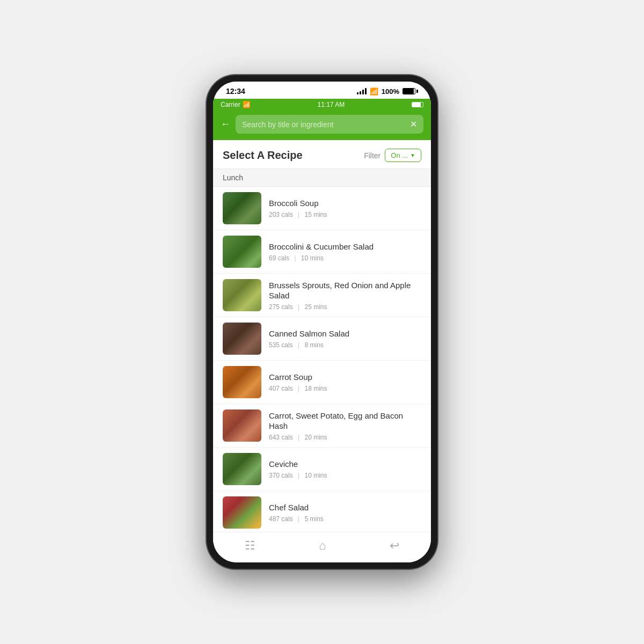  What do you see at coordinates (362, 91) in the screenshot?
I see `signal-icon` at bounding box center [362, 91].